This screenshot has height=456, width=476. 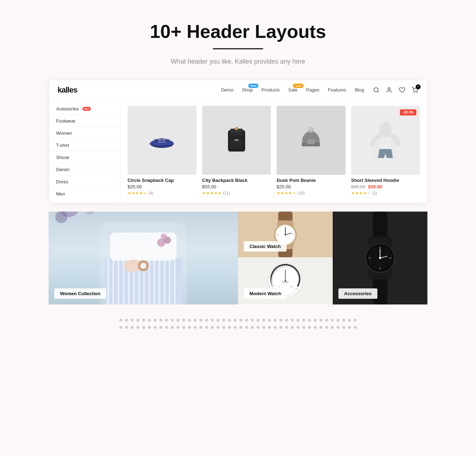 What do you see at coordinates (162, 152) in the screenshot?
I see `product-card-cap: New York New York Circle Snapback Cap $2…` at bounding box center [162, 152].